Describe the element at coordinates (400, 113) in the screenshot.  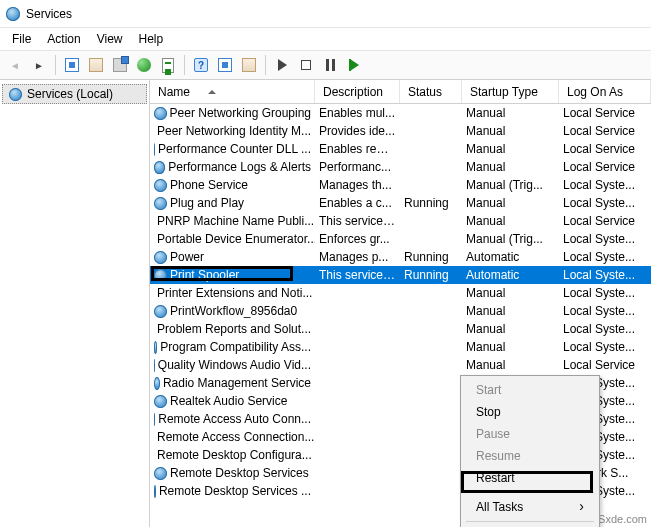
I see `table-row: Peer Networking GroupingEnables mul...Ma…` at that location.